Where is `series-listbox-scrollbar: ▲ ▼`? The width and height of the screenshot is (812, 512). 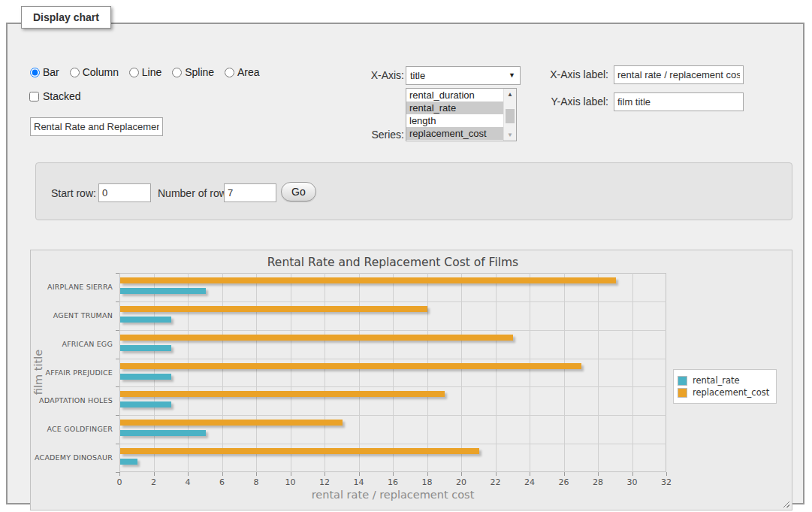
series-listbox-scrollbar: ▲ ▼ is located at coordinates (509, 114).